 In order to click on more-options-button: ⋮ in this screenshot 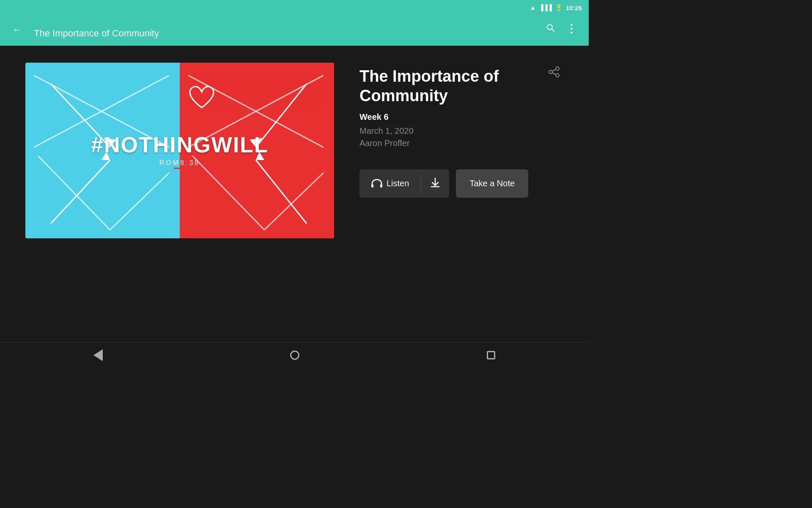, I will do `click(571, 29)`.